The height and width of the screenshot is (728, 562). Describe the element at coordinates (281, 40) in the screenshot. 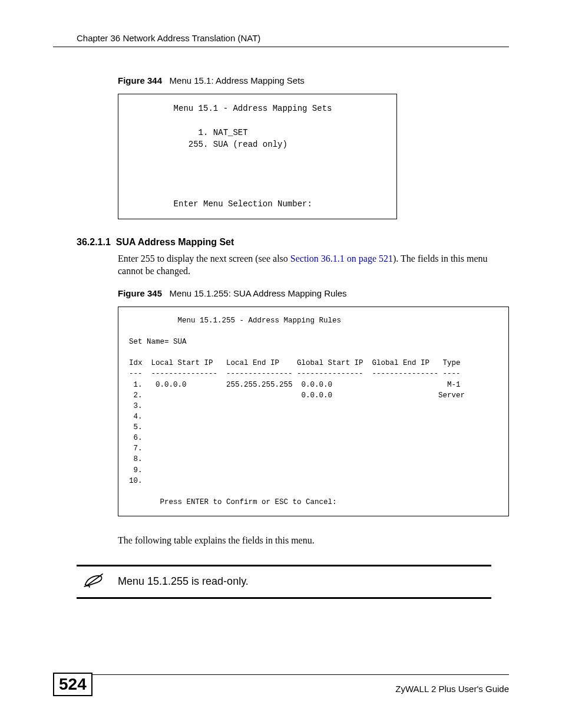

I see `page-header: Chapter 36 Network Address Translation (…` at that location.